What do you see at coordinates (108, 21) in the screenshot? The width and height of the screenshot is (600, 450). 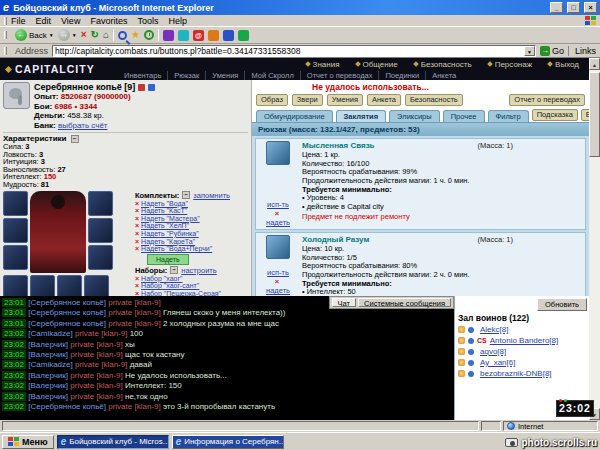 I see `menu-item: Favorites` at bounding box center [108, 21].